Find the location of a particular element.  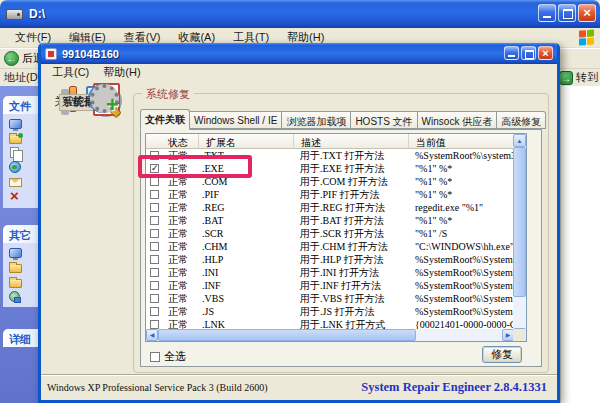

delete-icon is located at coordinates (16, 196).